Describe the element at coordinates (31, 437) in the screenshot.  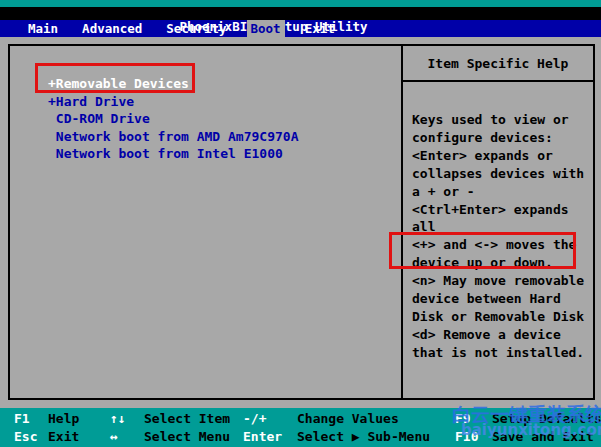
I see `key-esc: Esc` at that location.